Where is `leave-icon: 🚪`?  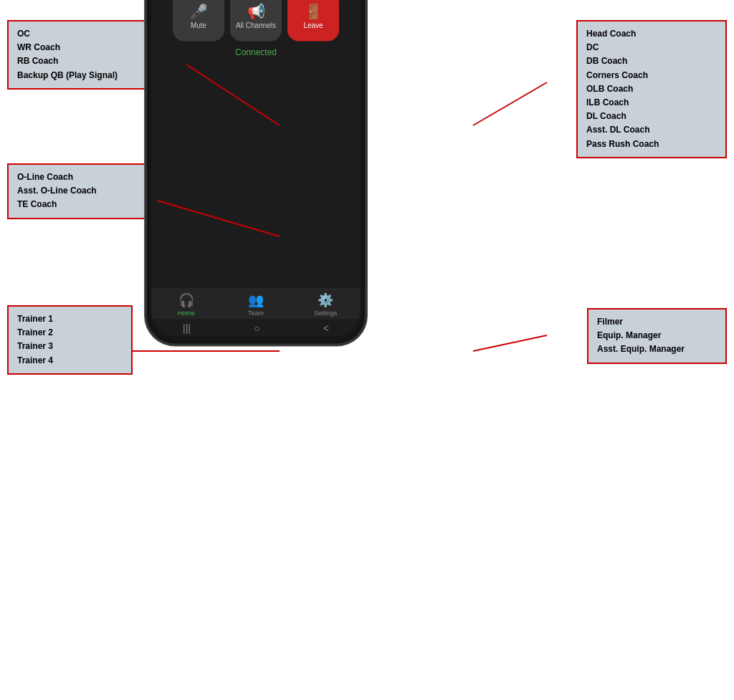
leave-icon: 🚪 is located at coordinates (314, 11).